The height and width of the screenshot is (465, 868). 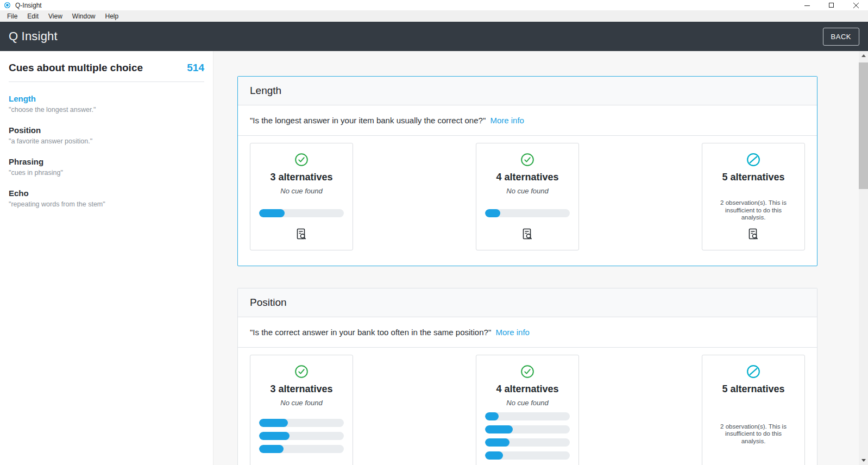 What do you see at coordinates (370, 332) in the screenshot?
I see `question-text: "Is the correct answer in your bank too …` at bounding box center [370, 332].